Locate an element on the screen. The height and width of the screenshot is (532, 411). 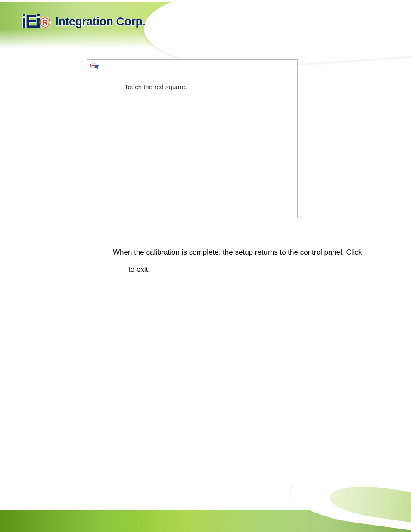
brand-logo: iEi® Integration Corp. is located at coordinates (84, 22).